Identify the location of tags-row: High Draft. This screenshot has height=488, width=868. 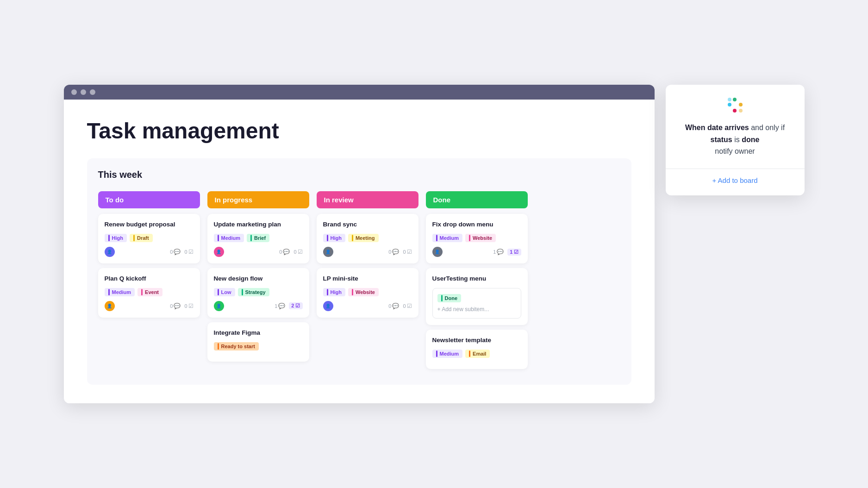
(149, 238).